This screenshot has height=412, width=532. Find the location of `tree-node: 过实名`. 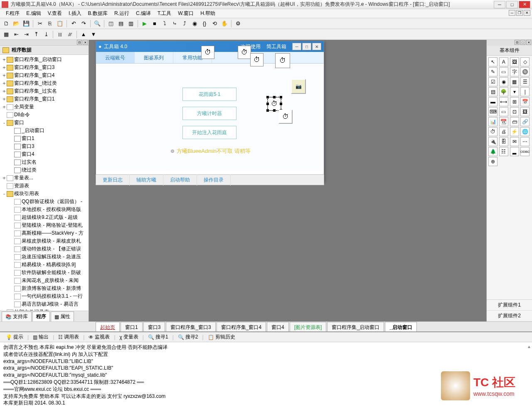

tree-node: 过实名 is located at coordinates (44, 162).